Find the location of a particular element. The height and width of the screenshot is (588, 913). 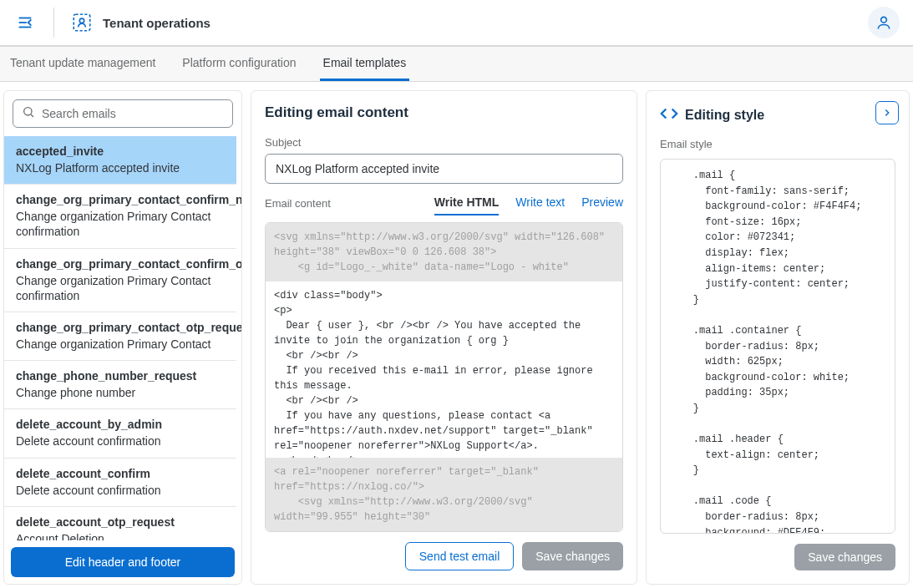

page-title: Tenant operations is located at coordinates (157, 23).